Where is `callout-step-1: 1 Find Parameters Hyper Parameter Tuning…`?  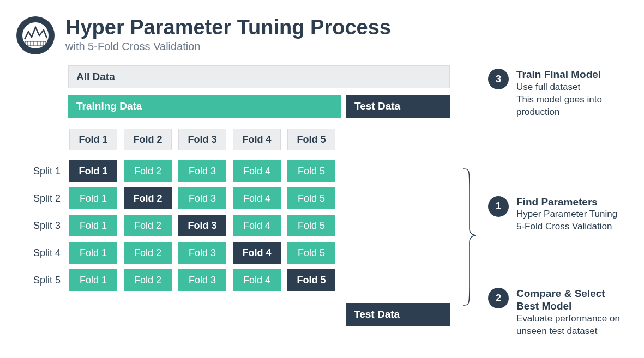
callout-step-1: 1 Find Parameters Hyper Parameter Tuning… is located at coordinates (558, 215).